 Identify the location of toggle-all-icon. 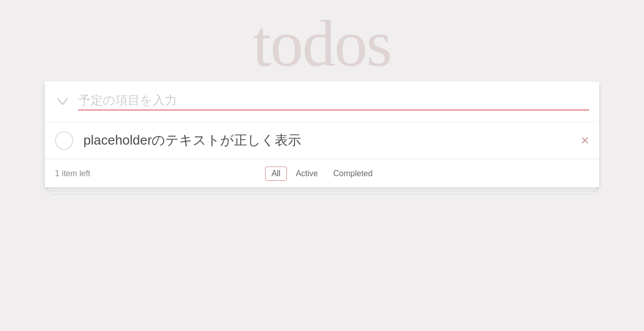
(63, 102).